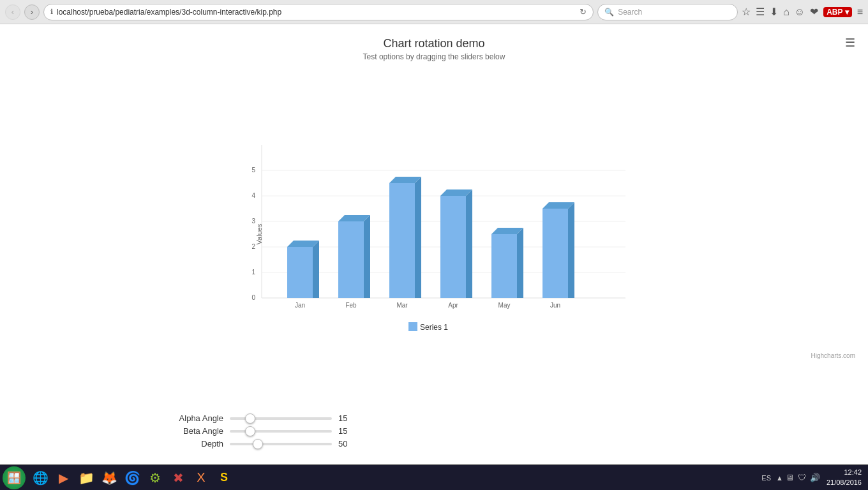 The width and height of the screenshot is (868, 490). Describe the element at coordinates (668, 12) in the screenshot. I see `search-box: 🔍 Search` at that location.